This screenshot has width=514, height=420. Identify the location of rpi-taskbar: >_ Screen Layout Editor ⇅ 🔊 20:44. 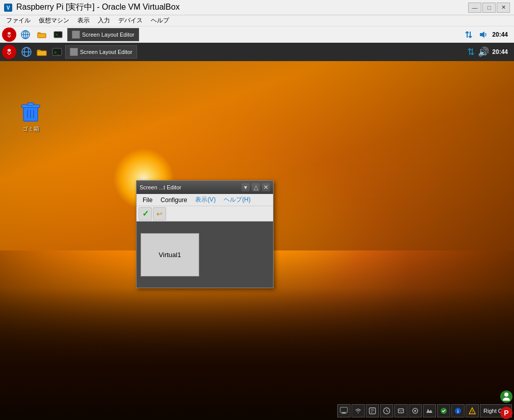
(257, 52).